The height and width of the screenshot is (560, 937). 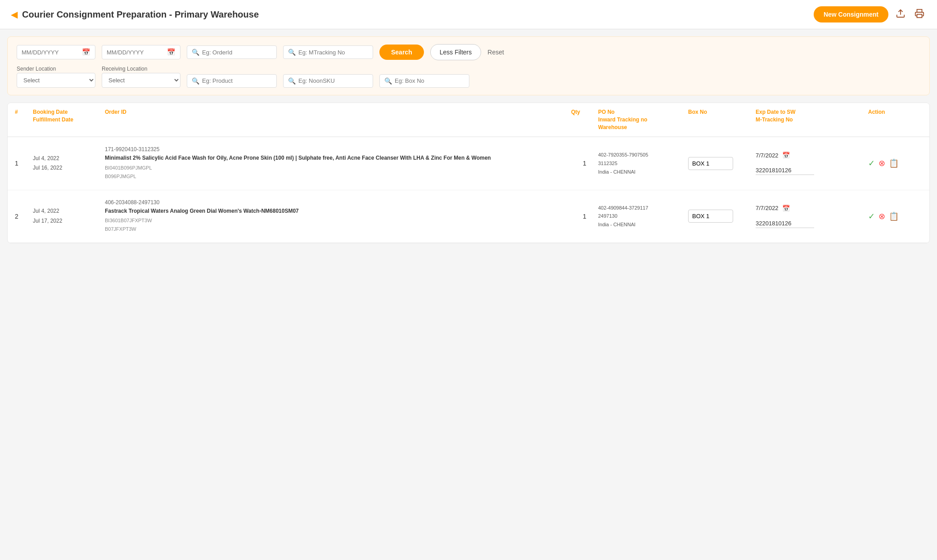 What do you see at coordinates (882, 163) in the screenshot?
I see `cancel-icon-1: ⊗` at bounding box center [882, 163].